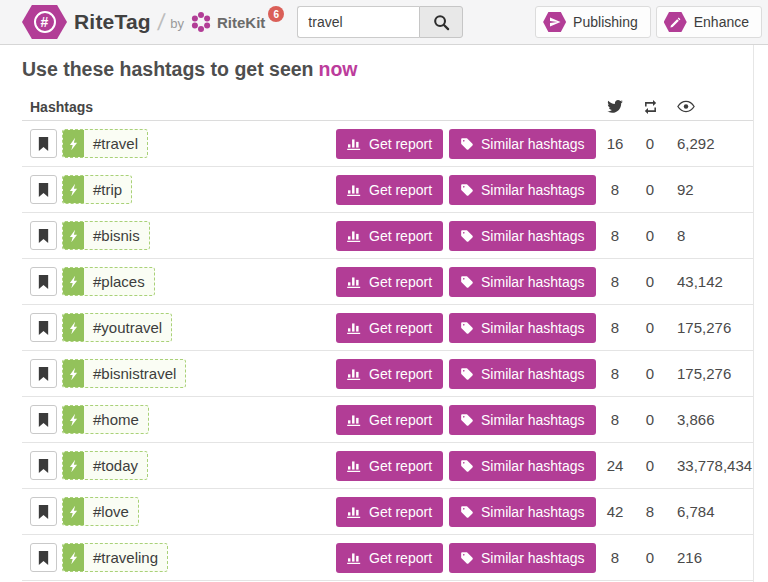  Describe the element at coordinates (388, 328) in the screenshot. I see `hashtag-row: #youtravel Get report` at that location.